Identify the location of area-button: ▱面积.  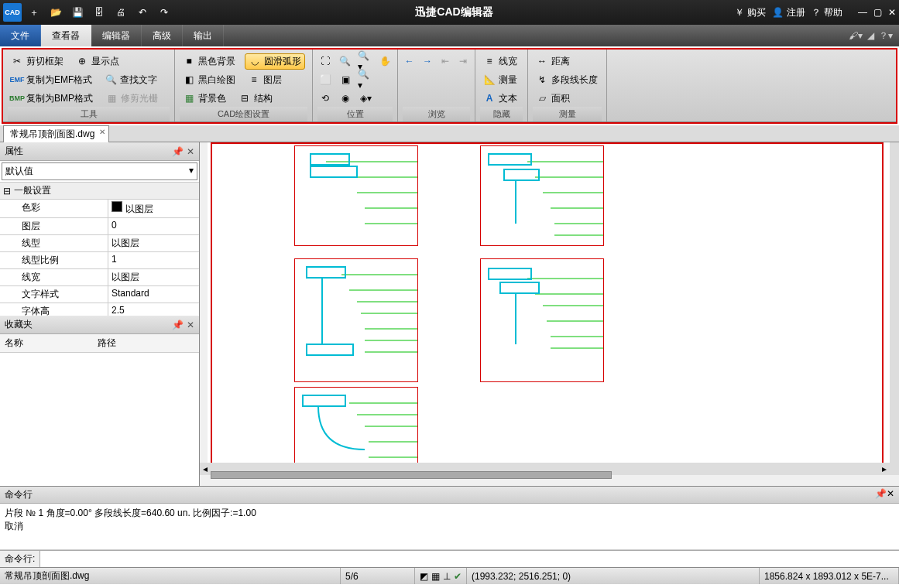
(553, 99).